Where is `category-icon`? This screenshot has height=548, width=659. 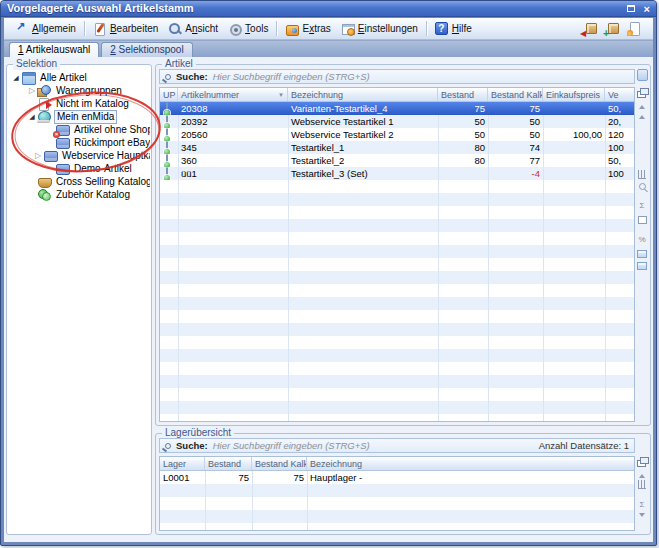
category-icon is located at coordinates (62, 143).